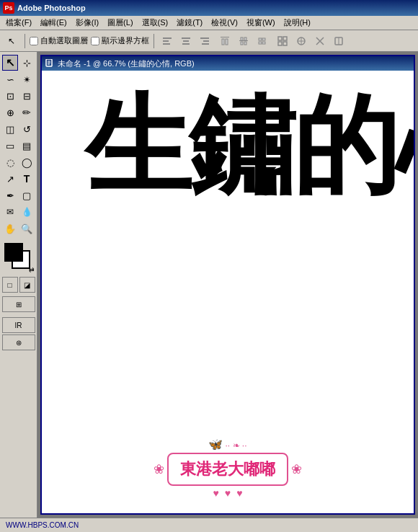  I want to click on swap-colors-btn: ⇄, so click(32, 270).